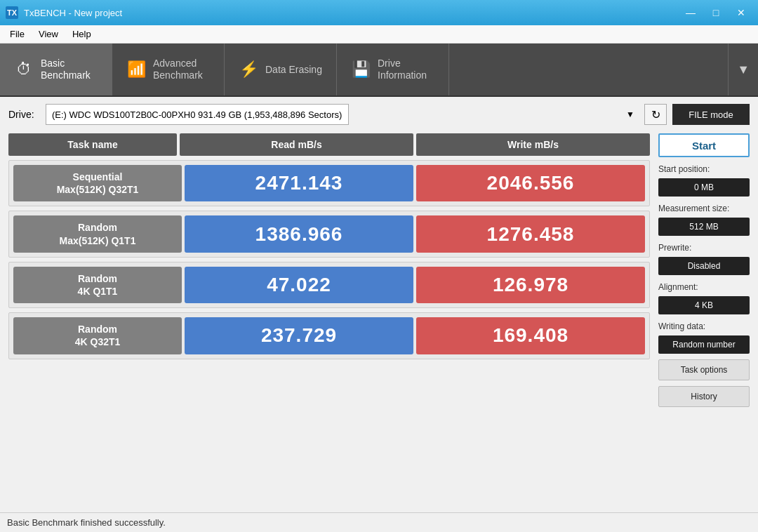  Describe the element at coordinates (178, 63) in the screenshot. I see `advanced-benchmark-label-line1: Advanced` at that location.